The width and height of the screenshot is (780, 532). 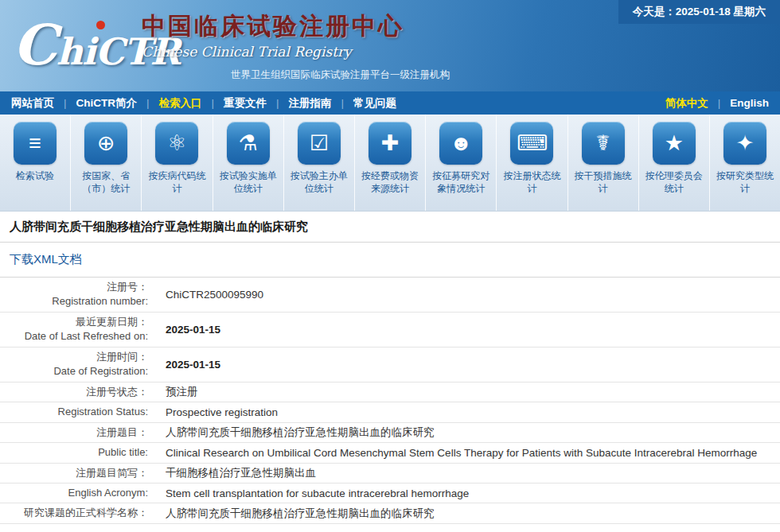 I want to click on nav-lang-english: English, so click(x=750, y=103).